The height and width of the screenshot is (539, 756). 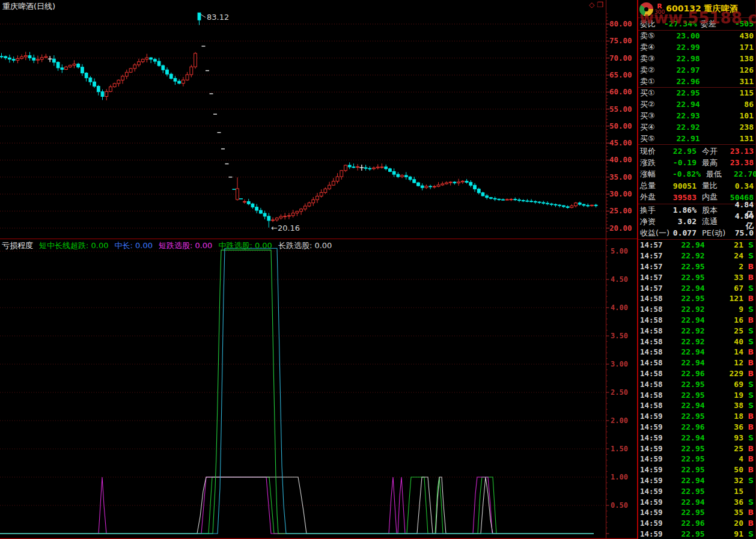 What do you see at coordinates (697, 47) in the screenshot?
I see `ask-row: 卖④22.99171` at bounding box center [697, 47].